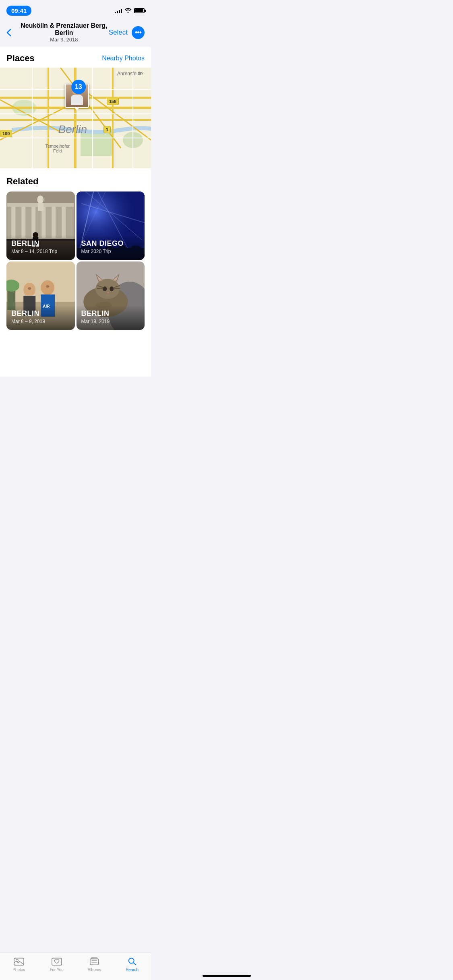 The image size is (453, 980). What do you see at coordinates (77, 100) in the screenshot?
I see `person-body` at bounding box center [77, 100].